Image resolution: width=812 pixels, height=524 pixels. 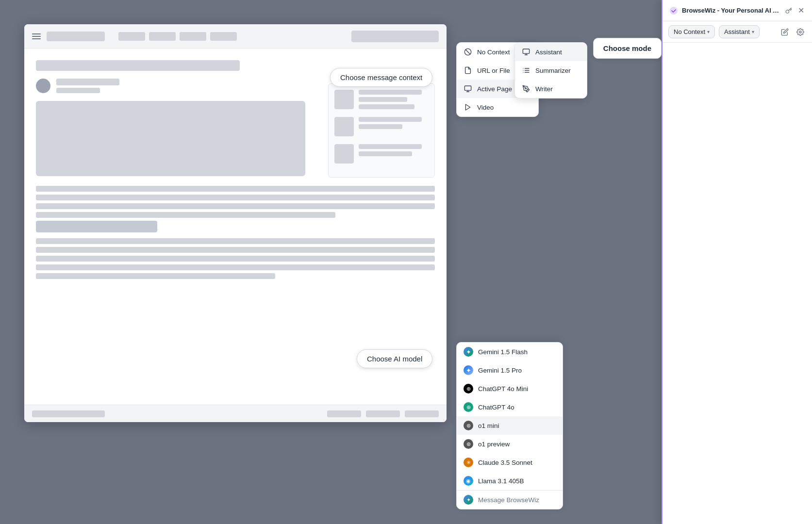 What do you see at coordinates (36, 36) in the screenshot?
I see `browser-menu-icon` at bounding box center [36, 36].